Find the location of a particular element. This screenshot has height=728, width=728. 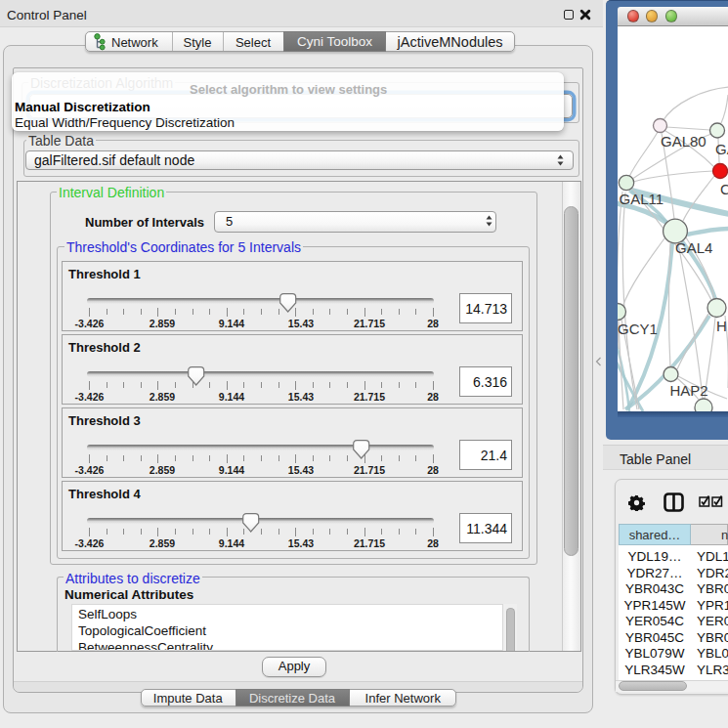

svg-text: C is located at coordinates (724, 190).